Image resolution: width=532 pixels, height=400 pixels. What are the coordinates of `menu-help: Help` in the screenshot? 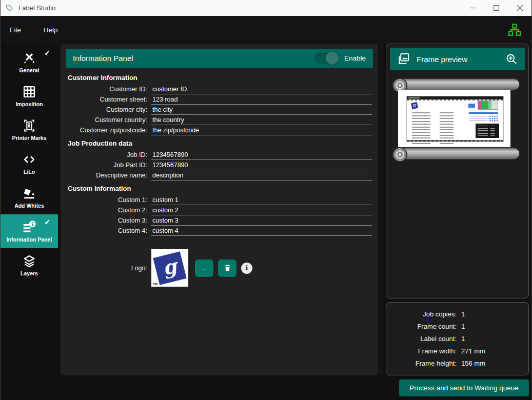 It's located at (51, 30).